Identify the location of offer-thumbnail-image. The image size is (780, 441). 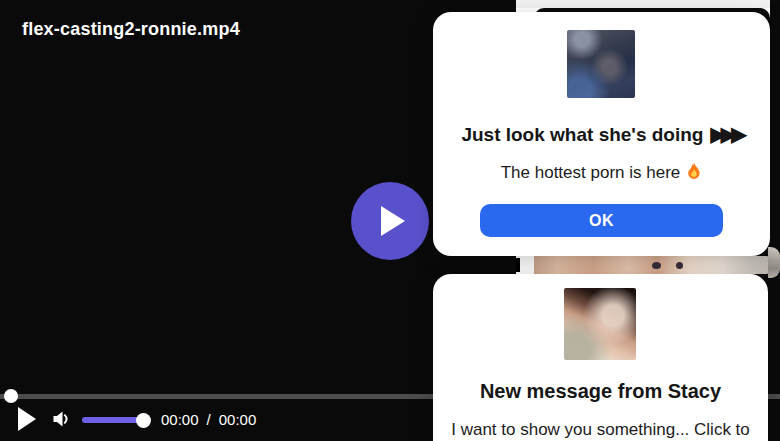
(601, 64).